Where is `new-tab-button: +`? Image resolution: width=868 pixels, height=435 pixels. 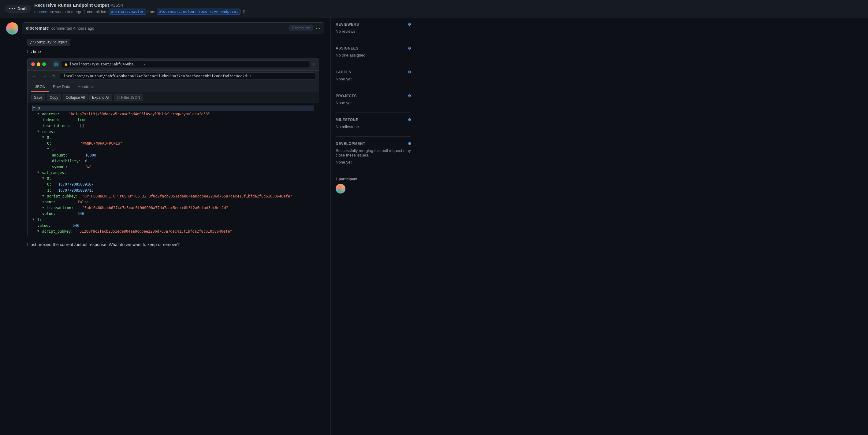 new-tab-button: + is located at coordinates (314, 64).